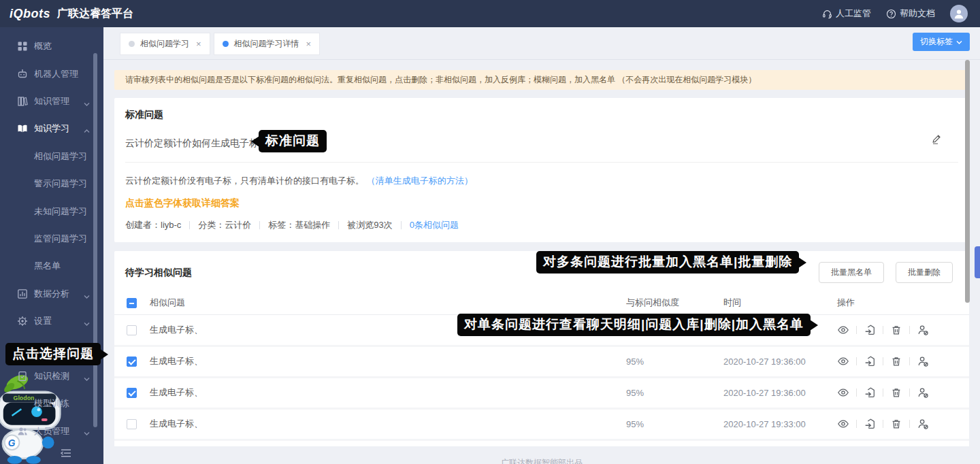  I want to click on sidebar-item-overview: 概览, so click(52, 46).